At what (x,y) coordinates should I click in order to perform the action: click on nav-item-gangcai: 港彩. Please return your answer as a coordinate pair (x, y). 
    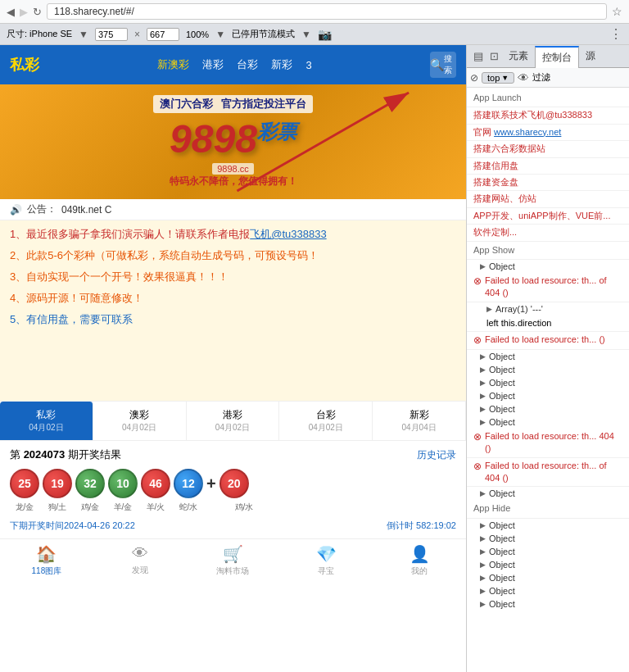
    Looking at the image, I should click on (213, 65).